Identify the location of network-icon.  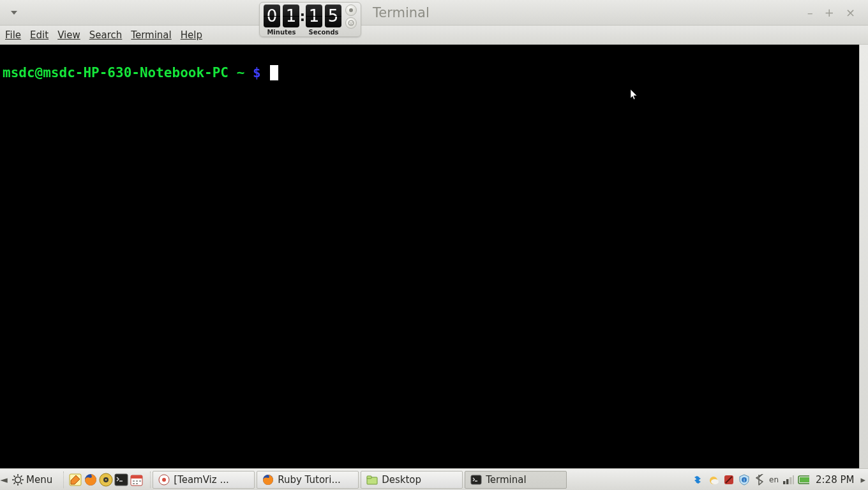
(788, 480).